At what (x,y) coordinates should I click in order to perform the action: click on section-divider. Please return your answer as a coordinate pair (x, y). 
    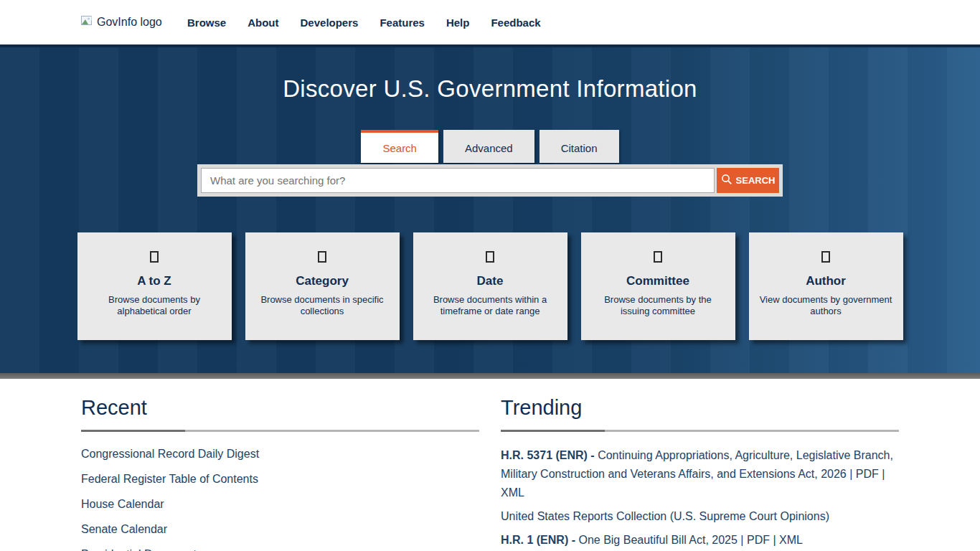
    Looking at the image, I should click on (490, 376).